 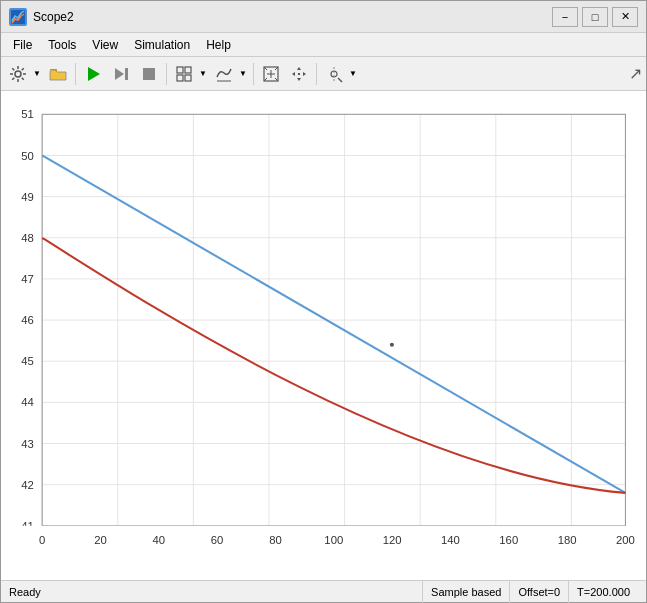 I want to click on step-forward-button, so click(x=121, y=74).